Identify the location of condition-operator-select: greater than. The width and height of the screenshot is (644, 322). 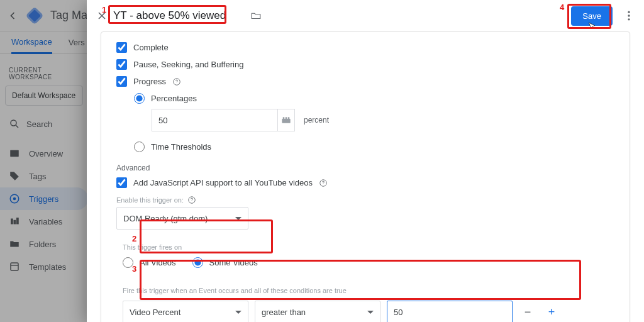
(318, 311).